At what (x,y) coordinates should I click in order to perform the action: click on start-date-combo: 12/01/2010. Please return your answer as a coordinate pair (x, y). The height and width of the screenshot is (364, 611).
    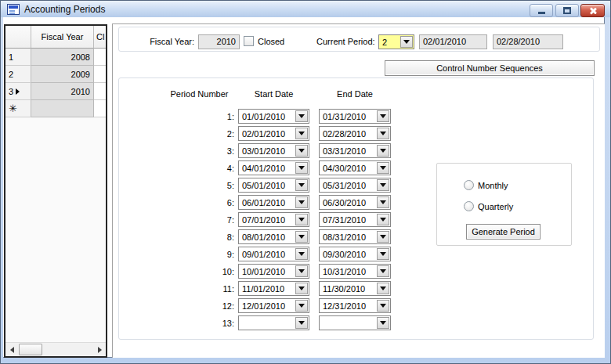
    Looking at the image, I should click on (274, 305).